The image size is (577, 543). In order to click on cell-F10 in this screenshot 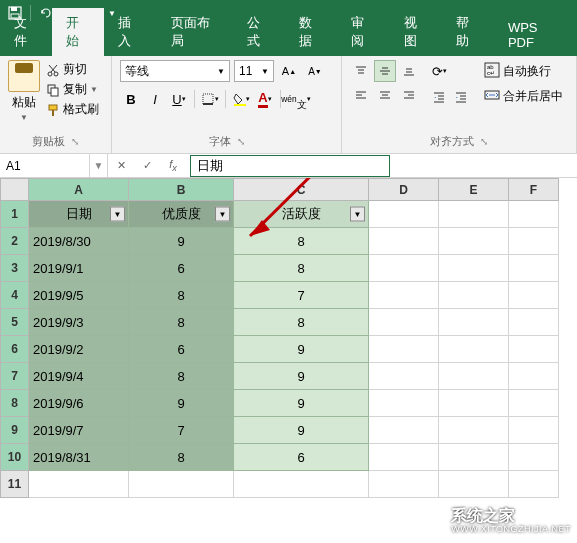, I will do `click(534, 458)`.